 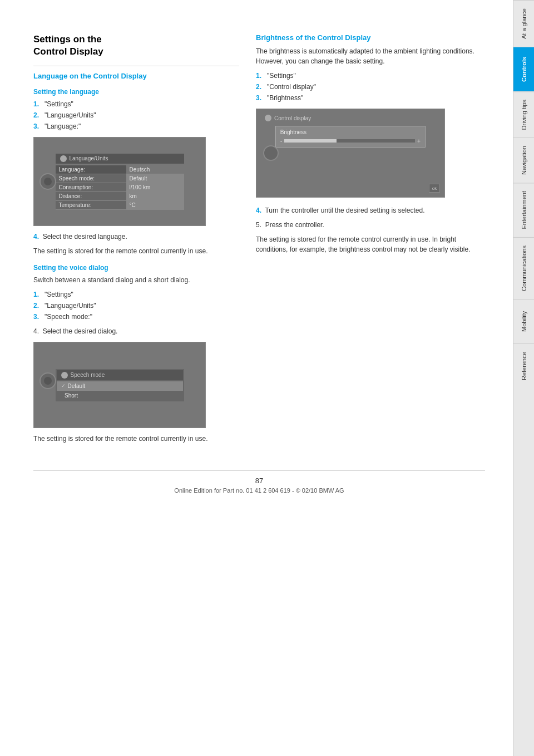 What do you see at coordinates (136, 306) in the screenshot?
I see `sub2-speech-list: 1. "Settings" 2. "Language/Units" 3. "Sp…` at bounding box center [136, 306].